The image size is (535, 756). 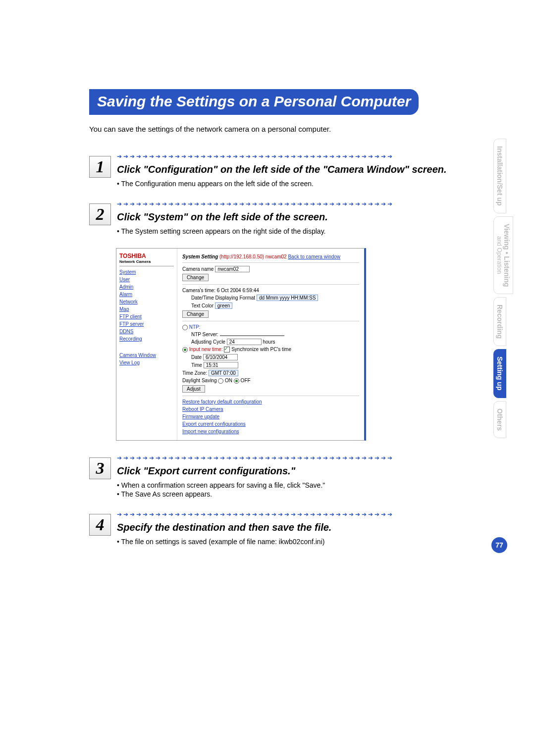 What do you see at coordinates (270, 345) in the screenshot?
I see `screenshot-main: System Setting (http://192.168.0.50) nwc…` at bounding box center [270, 345].